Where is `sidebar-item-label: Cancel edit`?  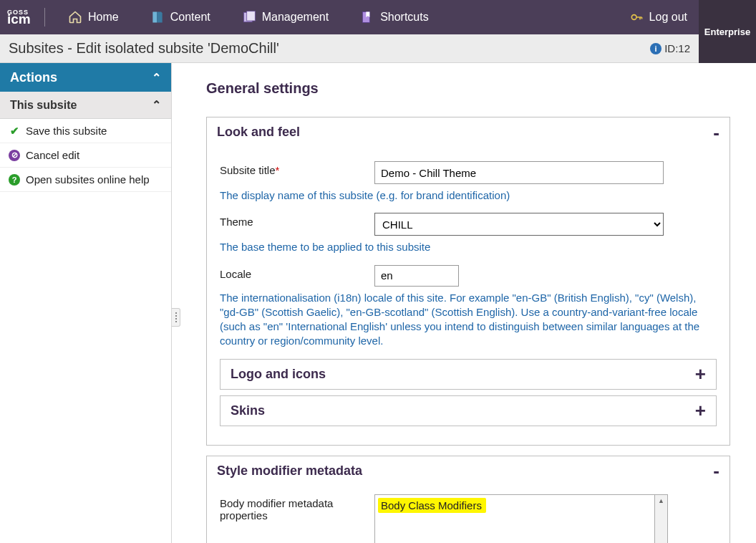 sidebar-item-label: Cancel edit is located at coordinates (53, 155).